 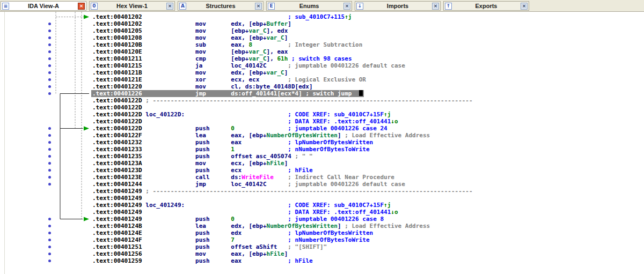 What do you see at coordinates (117, 73) in the screenshot?
I see `code-segment: .text:0040121B` at bounding box center [117, 73].